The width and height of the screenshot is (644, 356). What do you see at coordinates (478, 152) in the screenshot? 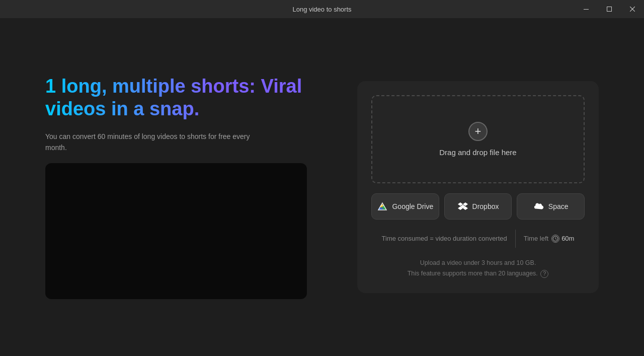
I see `drop-zone-text: Drag and drop file here` at bounding box center [478, 152].